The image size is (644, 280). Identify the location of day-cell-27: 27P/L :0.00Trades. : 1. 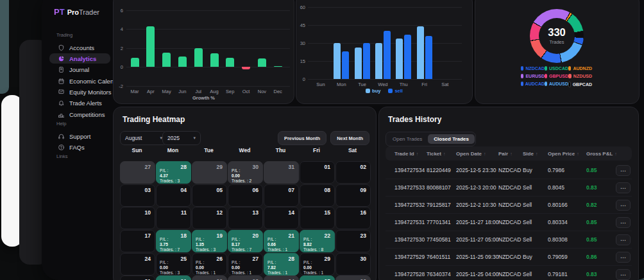
(245, 265).